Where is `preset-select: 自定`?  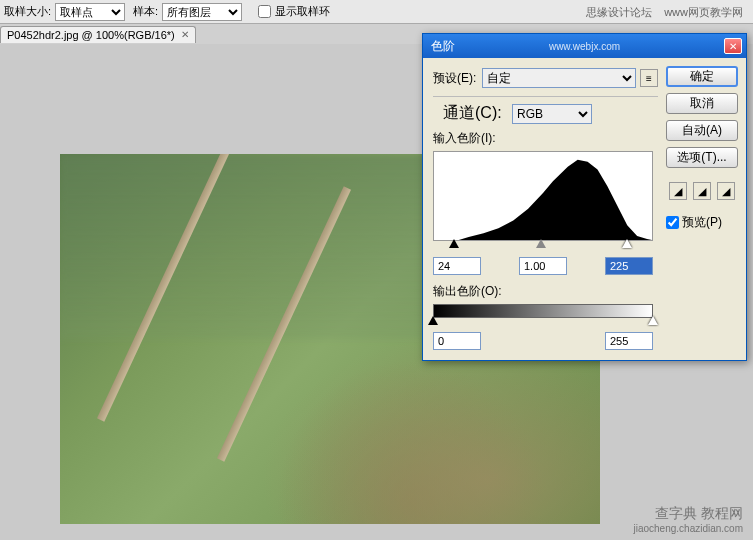
preset-select: 自定 is located at coordinates (559, 78).